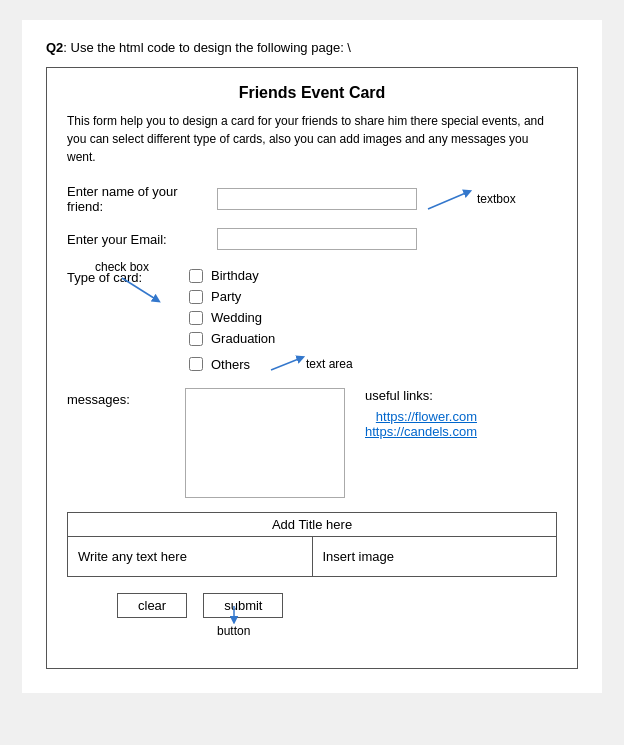 This screenshot has width=624, height=745. Describe the element at coordinates (312, 199) in the screenshot. I see `name-row: Enter name of your friend: textbox` at that location.